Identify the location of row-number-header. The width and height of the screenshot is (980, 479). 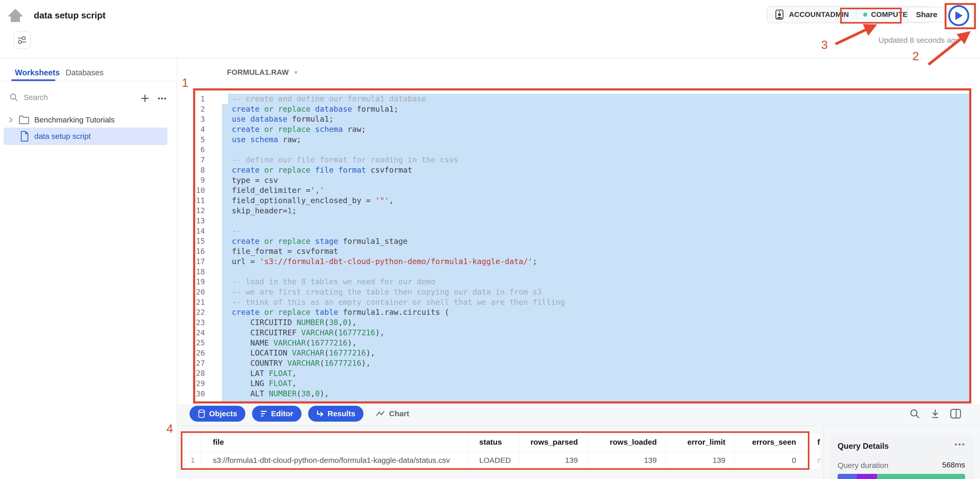
(193, 442).